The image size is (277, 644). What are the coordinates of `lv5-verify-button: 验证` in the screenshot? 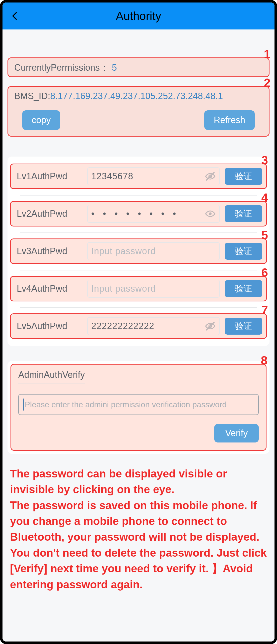 It's located at (243, 326).